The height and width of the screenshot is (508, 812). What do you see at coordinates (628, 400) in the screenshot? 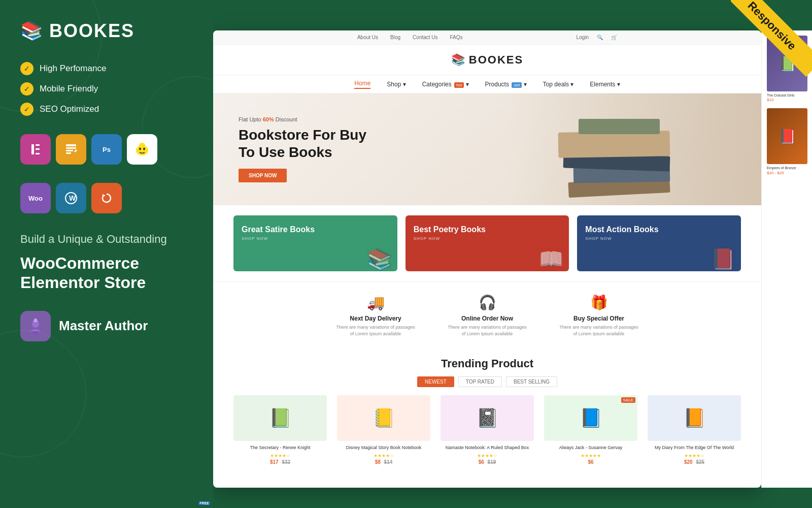
I see `product-badge-3: SALE` at bounding box center [628, 400].